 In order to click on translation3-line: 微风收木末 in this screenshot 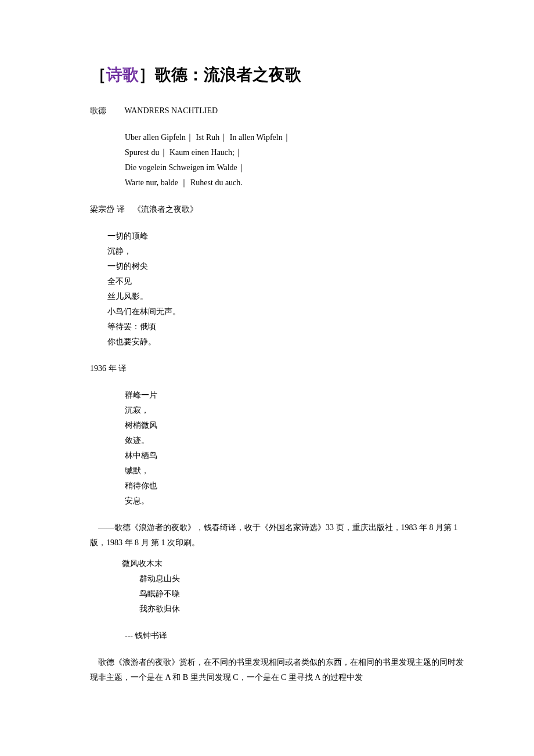, I will do `click(295, 564)`.